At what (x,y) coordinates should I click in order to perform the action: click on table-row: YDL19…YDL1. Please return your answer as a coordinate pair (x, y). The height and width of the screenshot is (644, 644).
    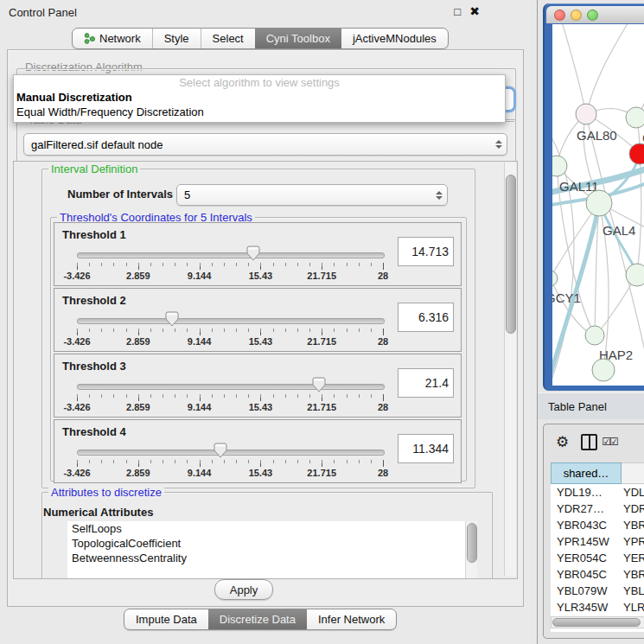
    Looking at the image, I should click on (597, 493).